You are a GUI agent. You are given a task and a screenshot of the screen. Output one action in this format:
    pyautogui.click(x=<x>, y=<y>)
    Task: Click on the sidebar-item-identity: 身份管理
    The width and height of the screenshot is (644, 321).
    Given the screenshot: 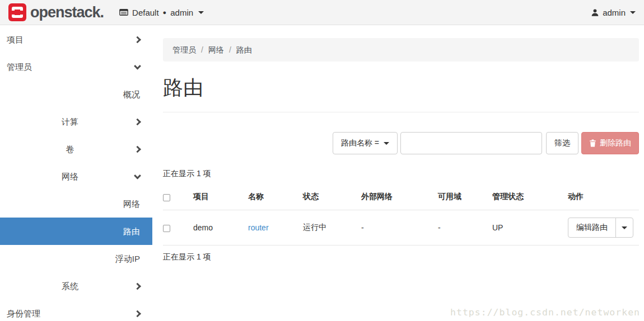 What is the action you would take?
    pyautogui.click(x=76, y=310)
    